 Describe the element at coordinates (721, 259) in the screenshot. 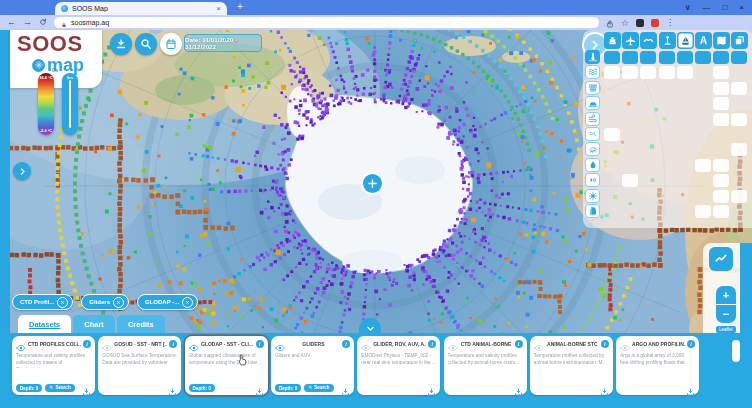

I see `chart-toggle-button` at that location.